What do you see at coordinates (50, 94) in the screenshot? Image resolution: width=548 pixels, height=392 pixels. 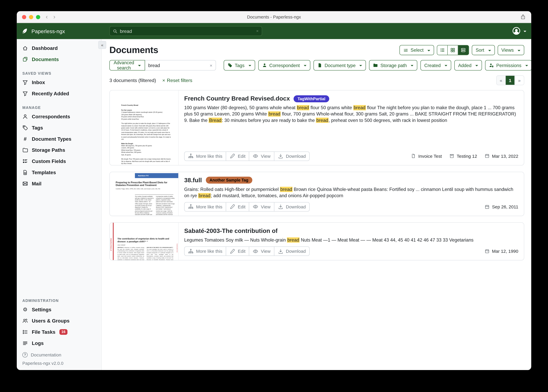 I see `sidebar-item-label: Recently Added` at bounding box center [50, 94].